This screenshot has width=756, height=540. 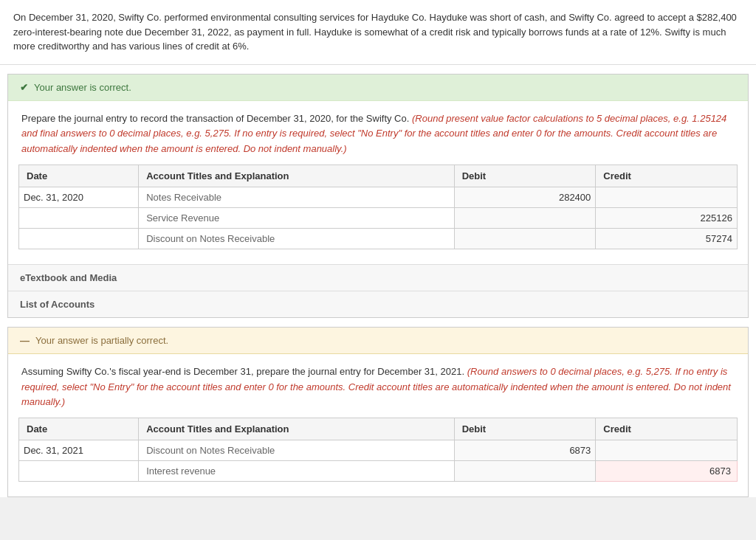 I want to click on row2-account-cell, so click(x=297, y=218).